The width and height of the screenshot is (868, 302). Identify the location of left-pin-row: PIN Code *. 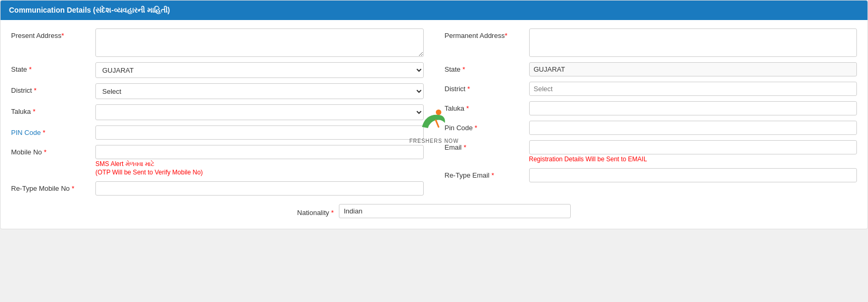
(217, 133).